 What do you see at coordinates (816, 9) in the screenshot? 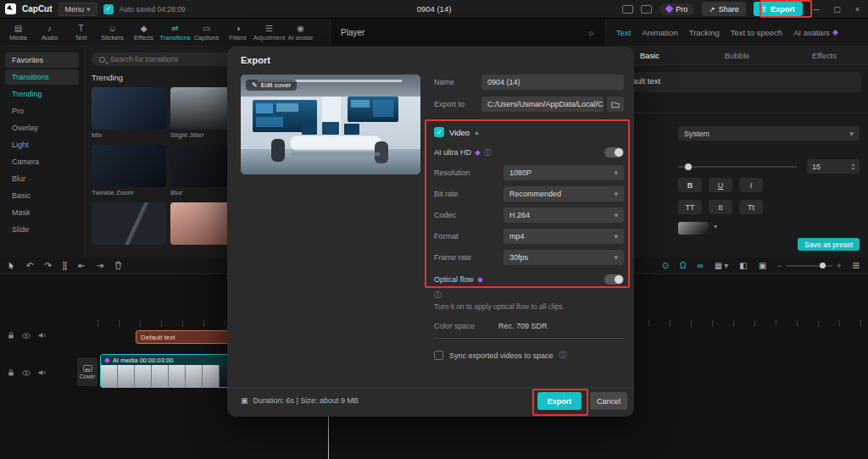
I see `minimize-button: ─` at bounding box center [816, 9].